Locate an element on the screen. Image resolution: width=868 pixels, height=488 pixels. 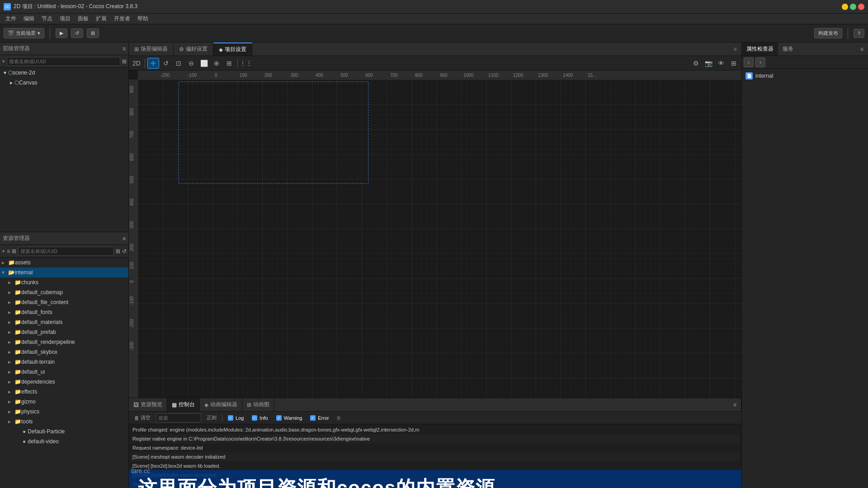
nav-back-button: ‹ is located at coordinates (749, 62).